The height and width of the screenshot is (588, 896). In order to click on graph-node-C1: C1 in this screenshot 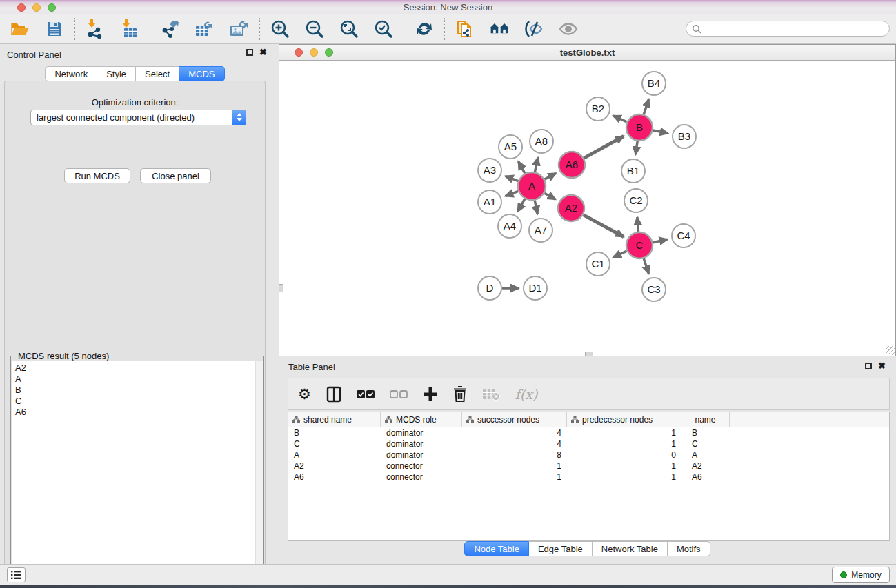, I will do `click(598, 264)`.